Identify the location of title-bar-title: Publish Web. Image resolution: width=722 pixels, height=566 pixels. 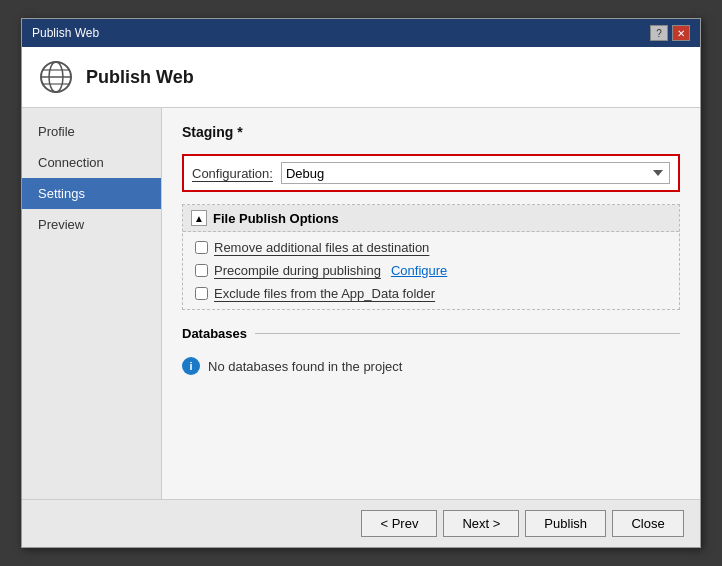
(66, 33).